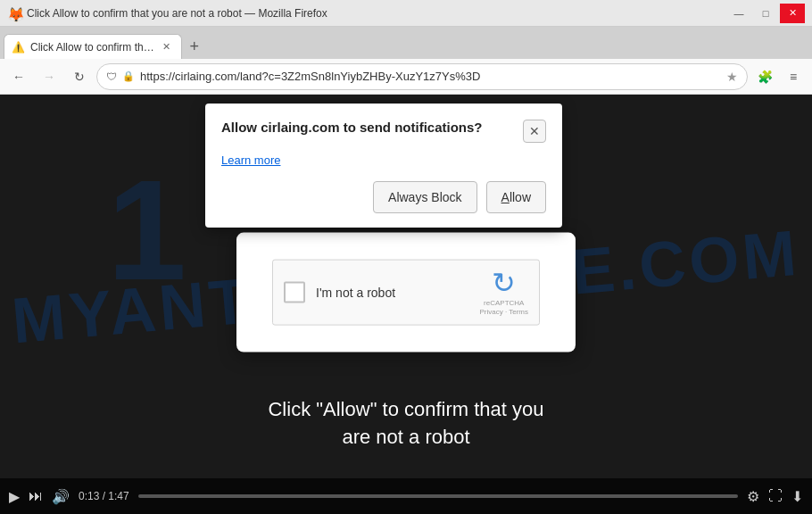  I want to click on allow-button: Allow, so click(516, 197).